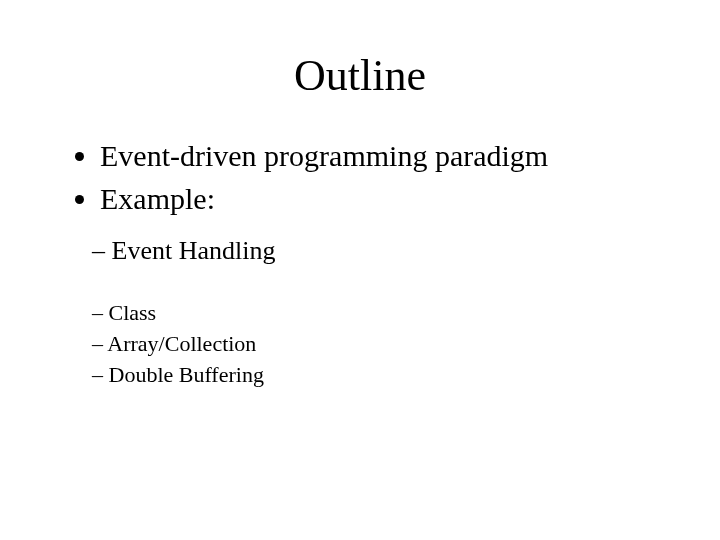  What do you see at coordinates (376, 250) in the screenshot?
I see `sub-bullet-item: Event Handling` at bounding box center [376, 250].